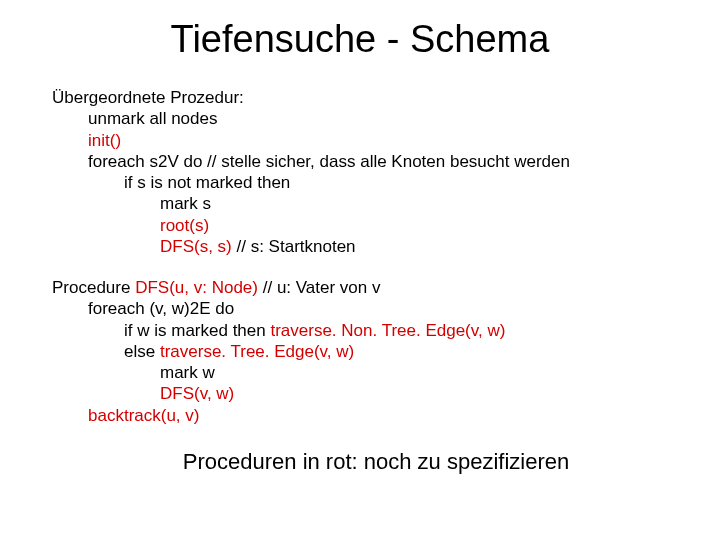 This screenshot has height=540, width=720. Describe the element at coordinates (184, 226) in the screenshot. I see `root-call: root(s)` at that location.